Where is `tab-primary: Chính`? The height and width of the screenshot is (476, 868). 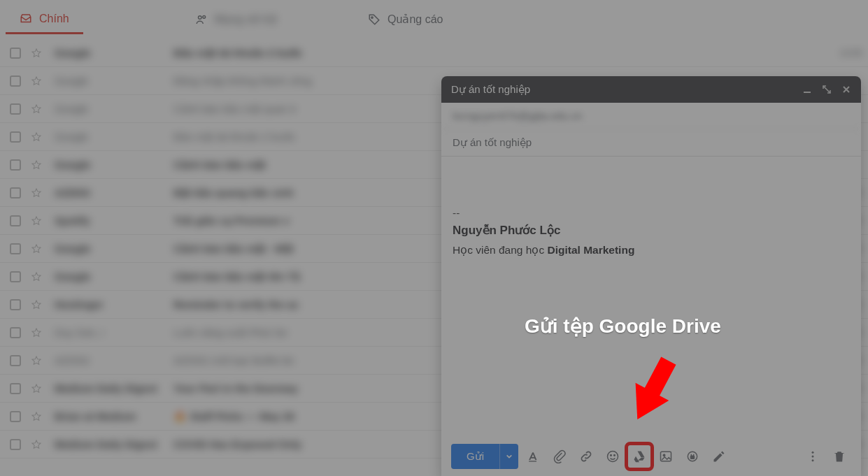 tab-primary: Chính is located at coordinates (45, 21).